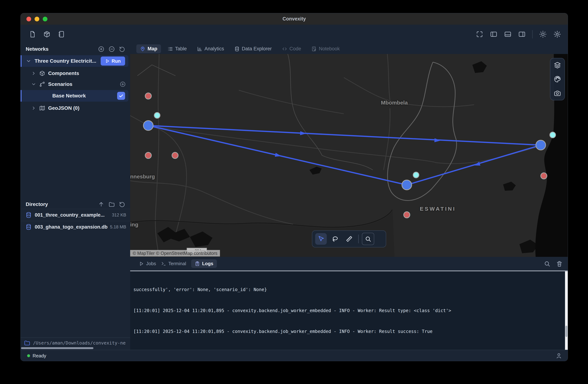 This screenshot has width=588, height=384. What do you see at coordinates (204, 264) in the screenshot?
I see `tab-logs: Logs` at bounding box center [204, 264].